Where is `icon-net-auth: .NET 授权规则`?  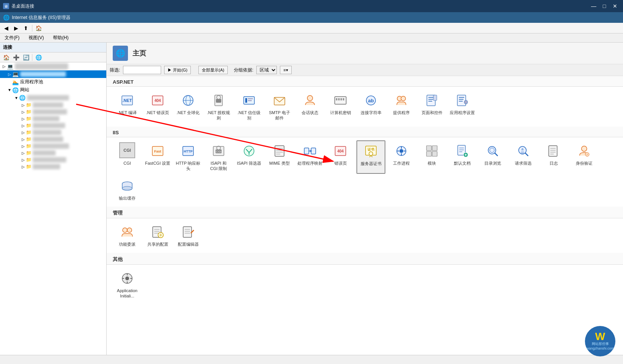
icon-net-auth: .NET 授权规则 is located at coordinates (219, 106).